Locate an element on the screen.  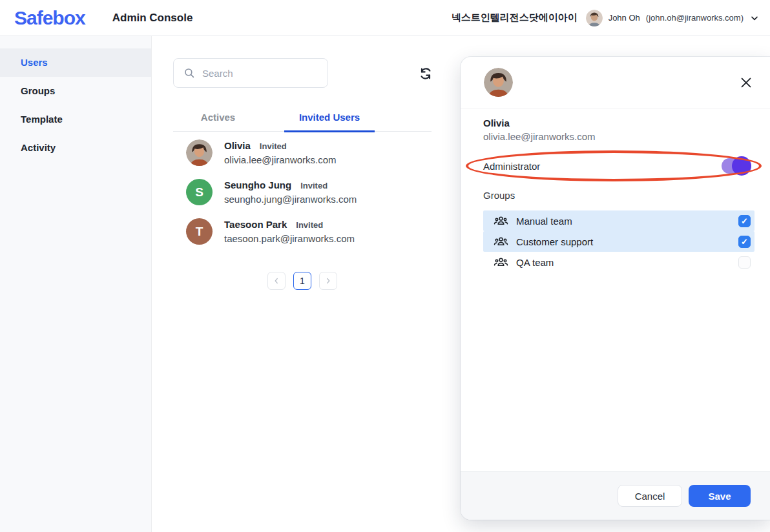
user-email: olivia.lee@jiranworks.com is located at coordinates (280, 160).